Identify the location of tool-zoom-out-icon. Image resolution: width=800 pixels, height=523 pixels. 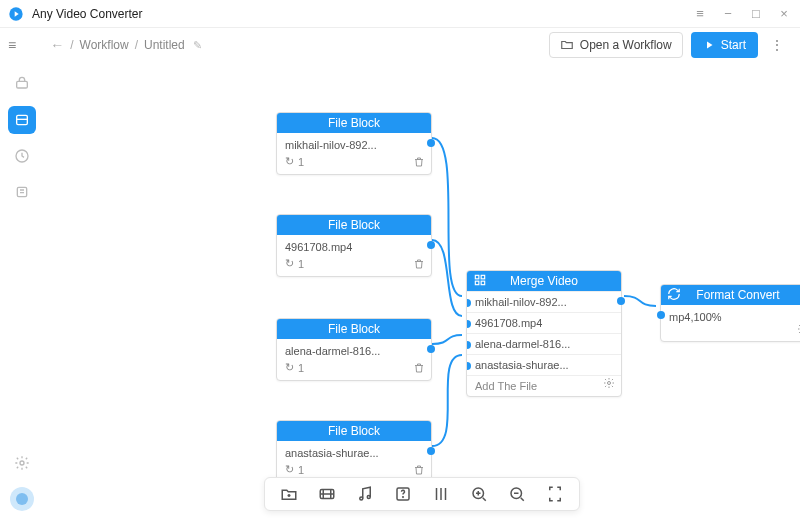
(517, 494).